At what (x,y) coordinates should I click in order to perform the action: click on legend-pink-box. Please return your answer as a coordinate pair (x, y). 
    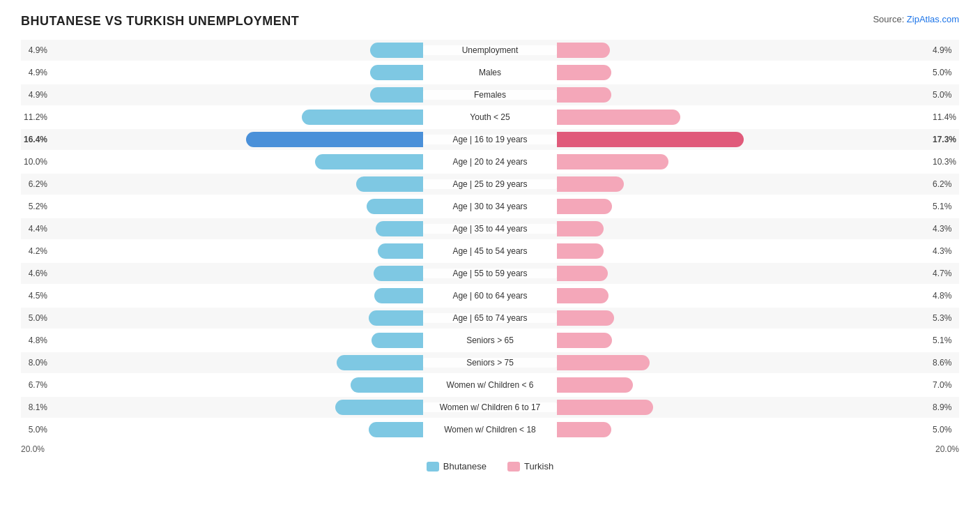
    Looking at the image, I should click on (514, 467).